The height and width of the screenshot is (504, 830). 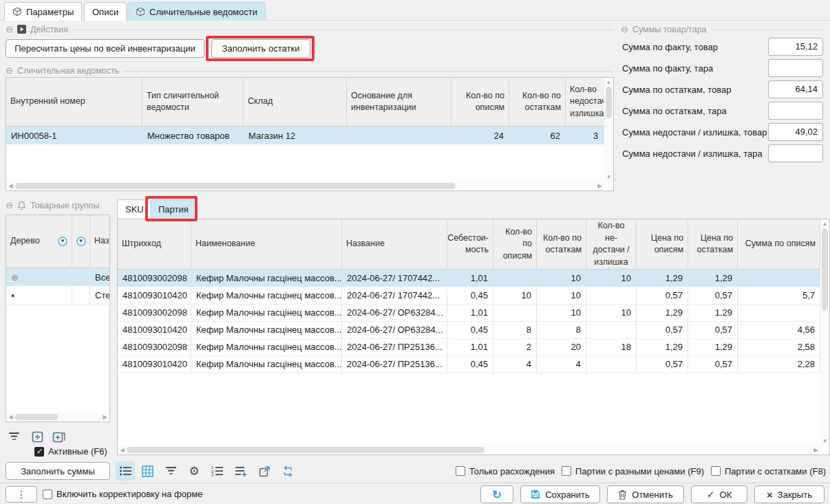 What do you see at coordinates (611, 347) in the screenshot?
I see `cell-qty-shortage: 18` at bounding box center [611, 347].